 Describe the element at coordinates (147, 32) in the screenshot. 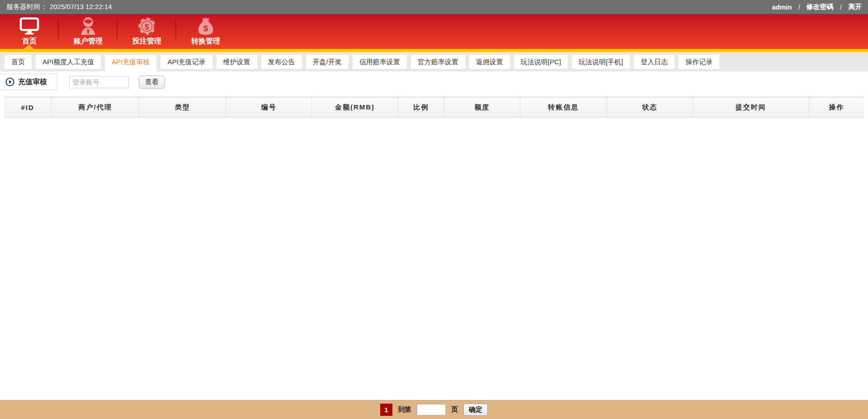

I see `nav-item-betting: $ 投注管理` at that location.